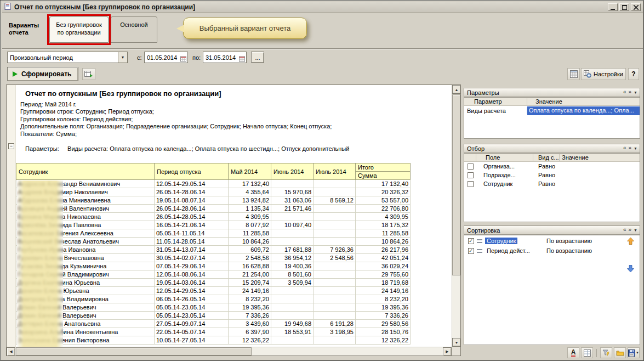 This screenshot has height=361, width=644. What do you see at coordinates (456, 216) in the screenshot?
I see `report-vertical-scrollbar: ▲ ▼` at bounding box center [456, 216].